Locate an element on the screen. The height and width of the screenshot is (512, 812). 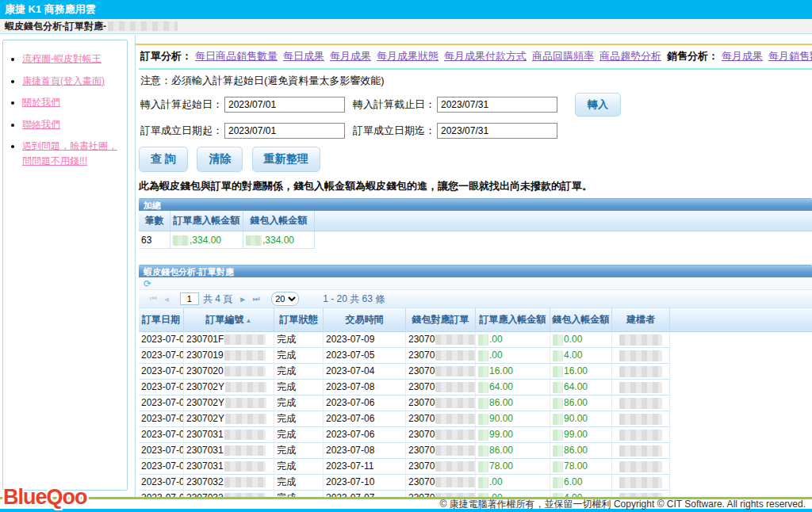
page-number-input is located at coordinates (190, 299).